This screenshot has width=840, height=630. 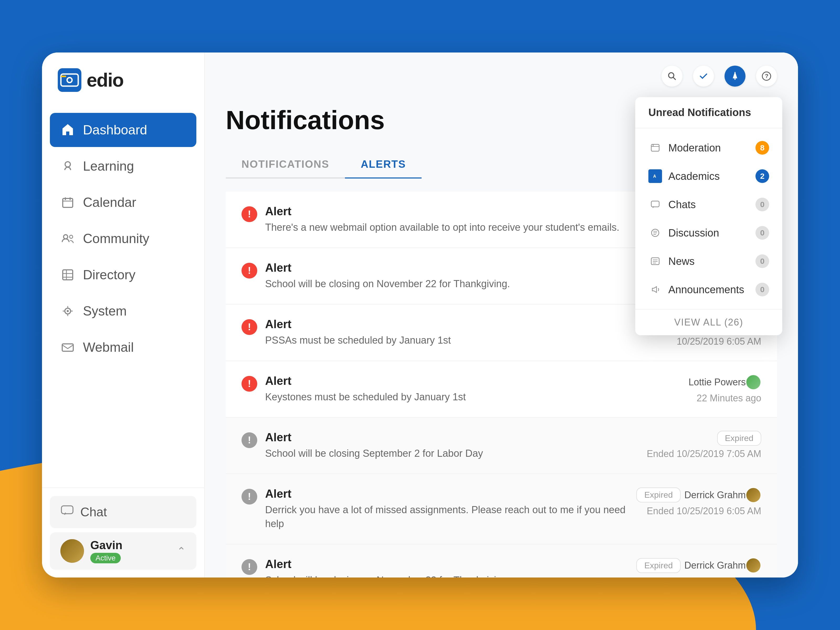 What do you see at coordinates (709, 176) in the screenshot?
I see `dropdown-row-academics: A Academics 2` at bounding box center [709, 176].